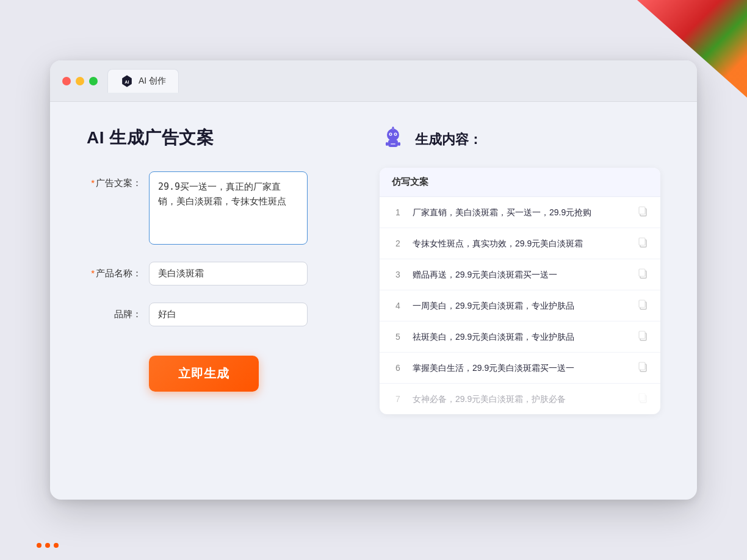  What do you see at coordinates (520, 399) in the screenshot?
I see `result-row: 7女神必备，29.9元美白淡斑霜，护肤必备` at bounding box center [520, 399].